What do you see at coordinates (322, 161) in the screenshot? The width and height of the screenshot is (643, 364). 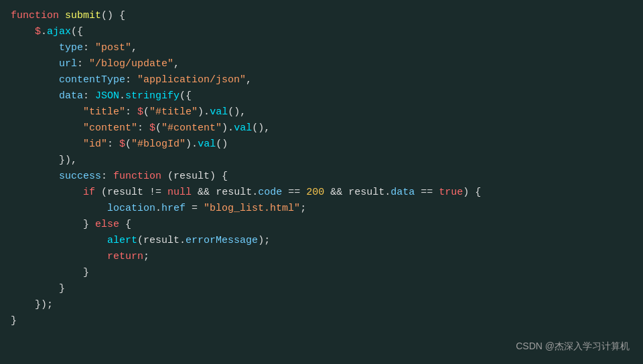 I see `code-line-10: }),` at bounding box center [322, 161].